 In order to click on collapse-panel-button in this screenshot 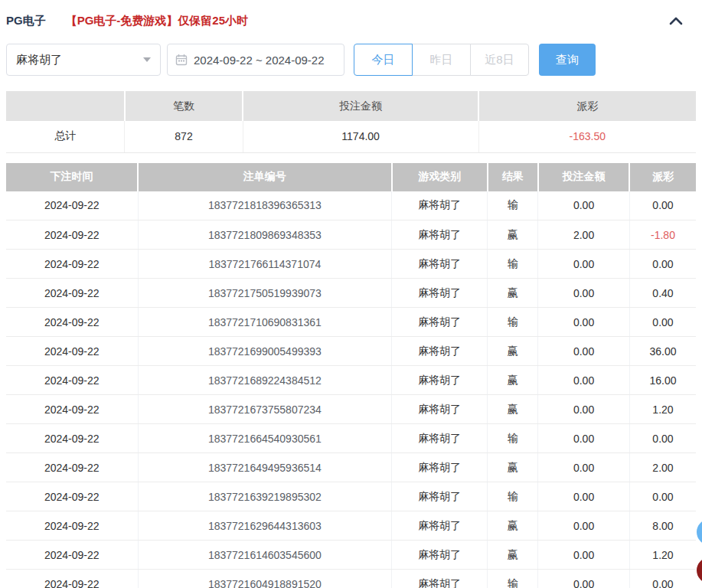, I will do `click(676, 21)`.